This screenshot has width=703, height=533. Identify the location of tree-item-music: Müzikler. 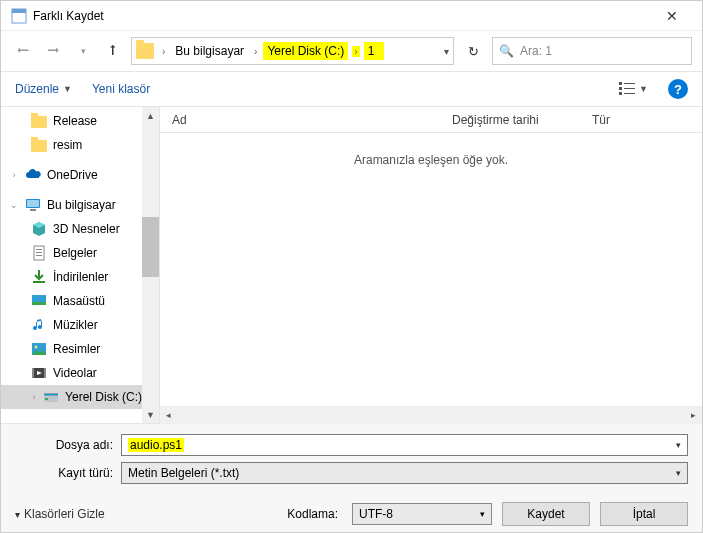
(72, 325).